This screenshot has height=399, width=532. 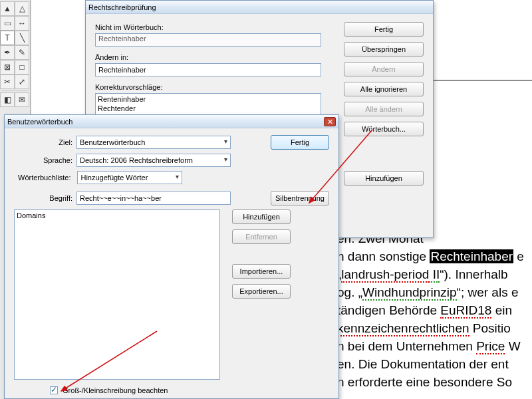 What do you see at coordinates (22, 82) in the screenshot?
I see `free-transform-tool-icon: ⤢` at bounding box center [22, 82].